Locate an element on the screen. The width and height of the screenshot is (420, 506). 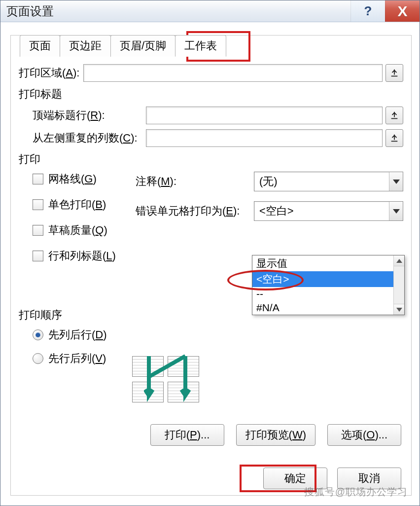
print-area-row: 打印区域(A): is located at coordinates (211, 73).